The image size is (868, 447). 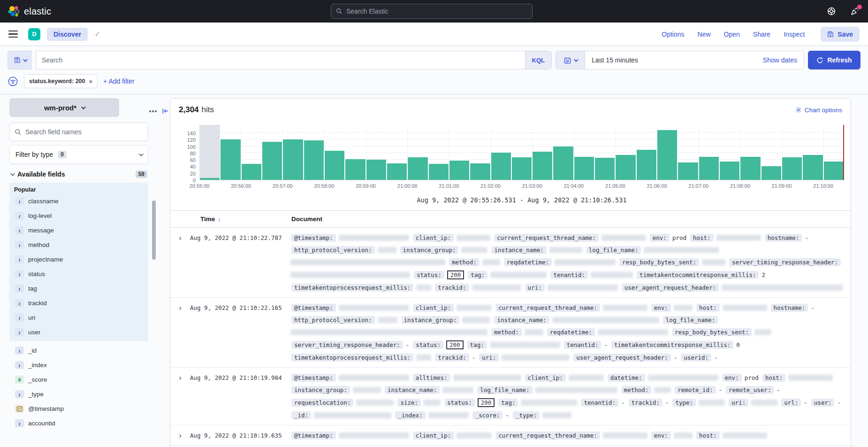 I want to click on field-name-pill: uri:, so click(x=535, y=287).